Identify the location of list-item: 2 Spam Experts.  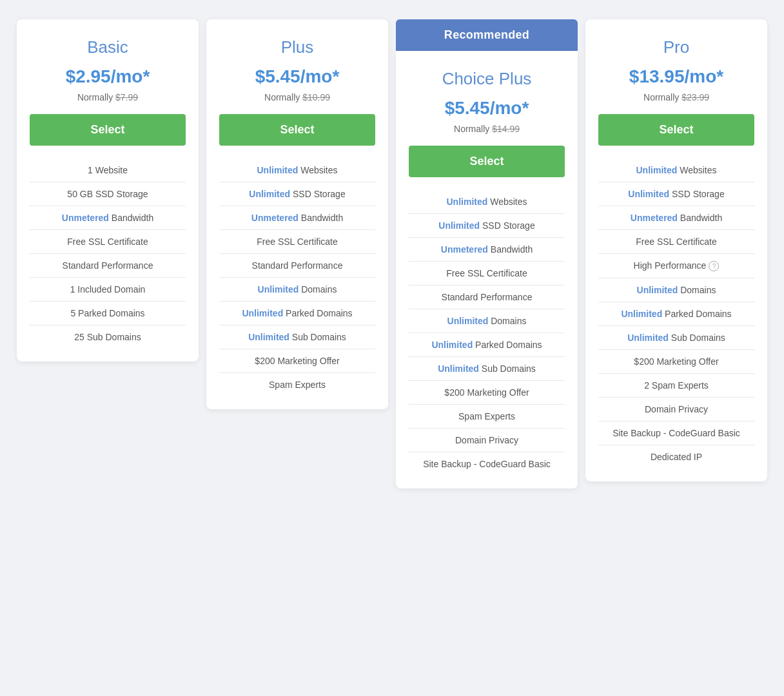
(676, 385).